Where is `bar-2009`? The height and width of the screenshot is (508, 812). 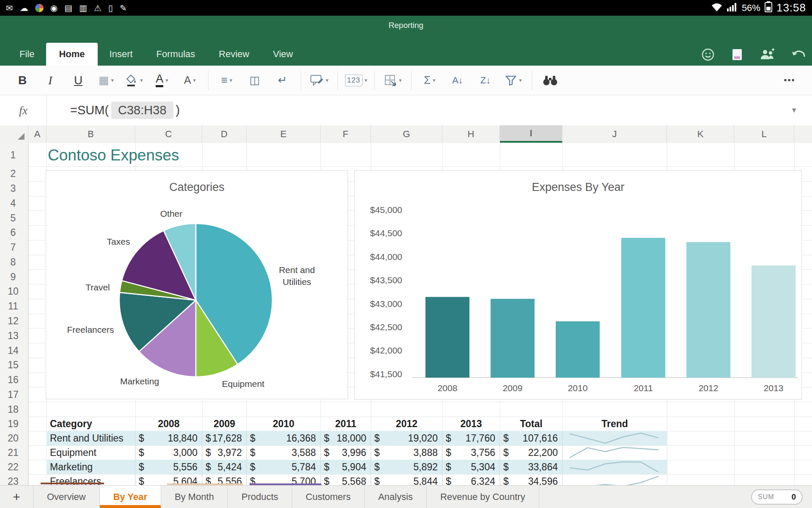 bar-2009 is located at coordinates (513, 338).